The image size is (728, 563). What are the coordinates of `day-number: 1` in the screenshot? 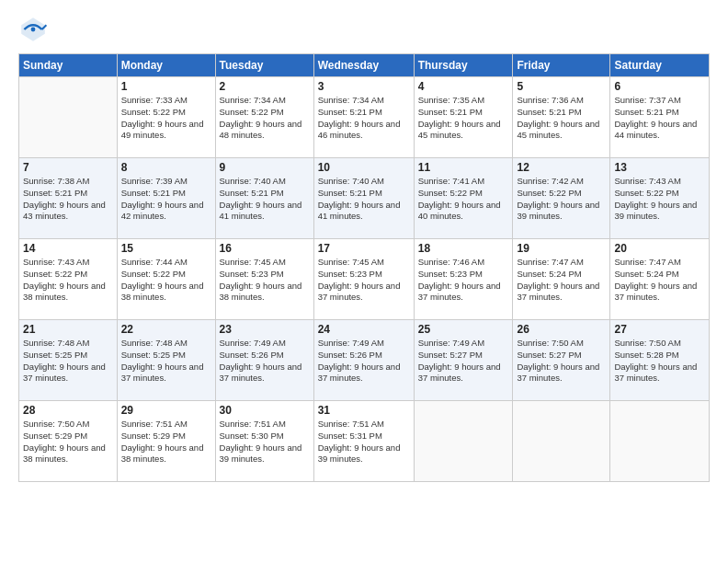 It's located at (166, 86).